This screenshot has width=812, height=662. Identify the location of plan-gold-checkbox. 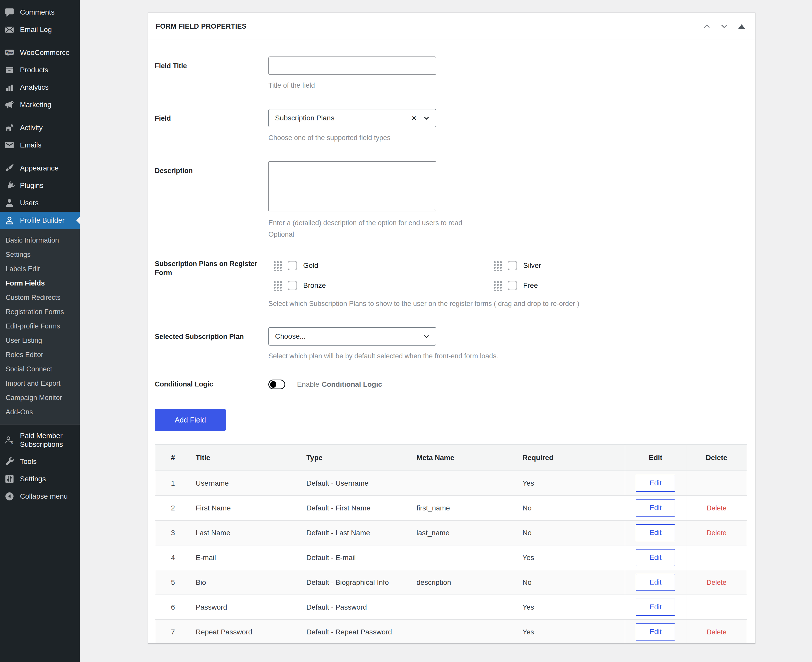
(292, 265).